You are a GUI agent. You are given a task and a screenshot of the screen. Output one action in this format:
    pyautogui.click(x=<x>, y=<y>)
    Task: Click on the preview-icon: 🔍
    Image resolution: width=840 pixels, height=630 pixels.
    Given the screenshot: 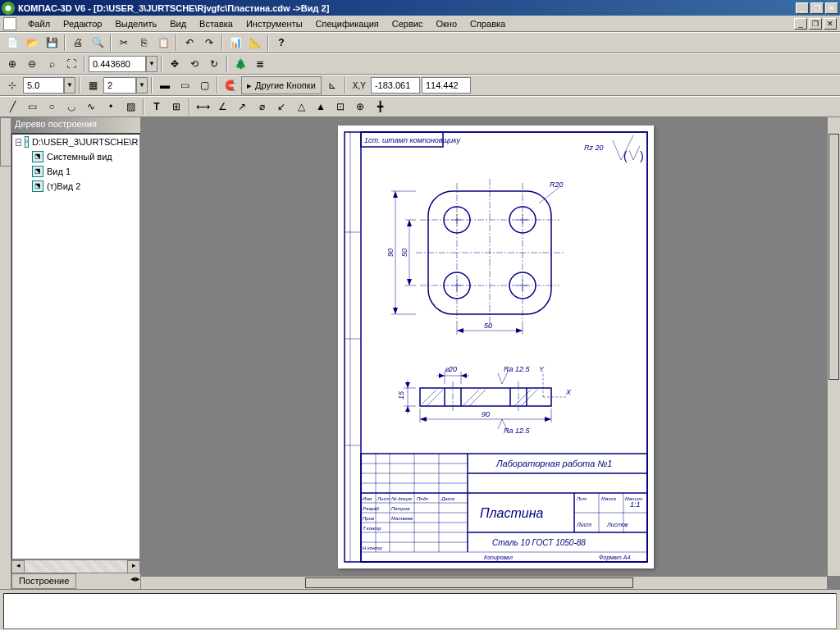 What is the action you would take?
    pyautogui.click(x=98, y=43)
    